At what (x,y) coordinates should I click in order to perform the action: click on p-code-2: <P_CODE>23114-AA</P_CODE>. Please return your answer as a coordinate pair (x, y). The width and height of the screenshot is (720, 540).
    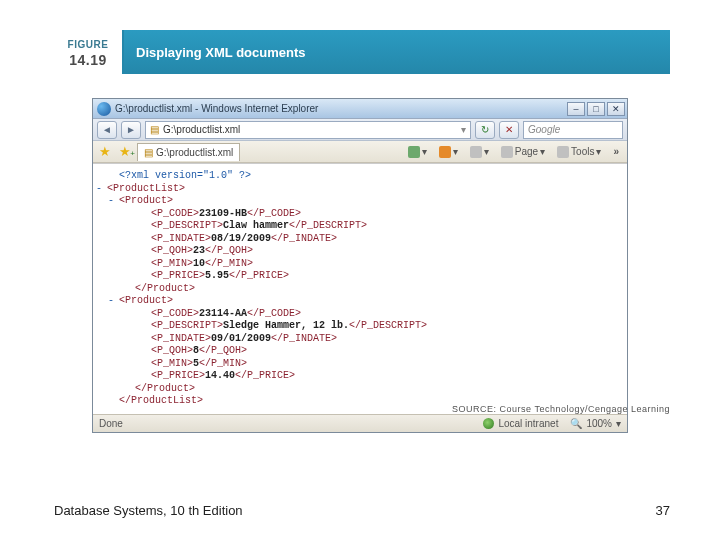
    Looking at the image, I should click on (362, 314).